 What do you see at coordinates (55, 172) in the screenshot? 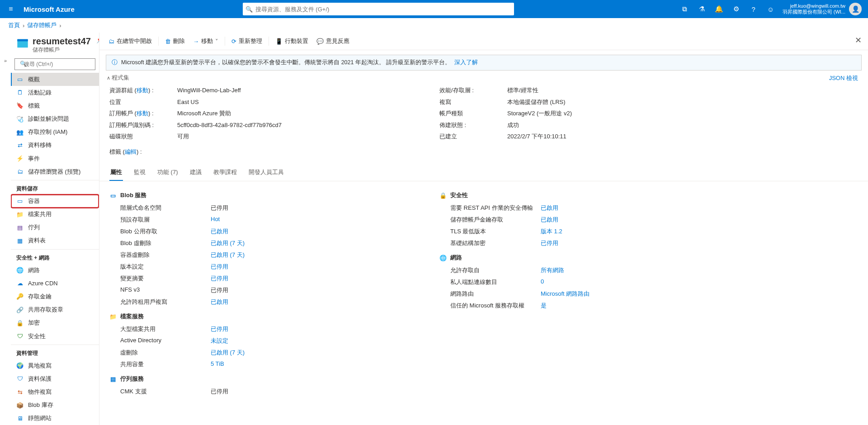
I see `nav-storage-explorer: 🗂儲存體瀏覽器 (預覽)` at bounding box center [55, 172].